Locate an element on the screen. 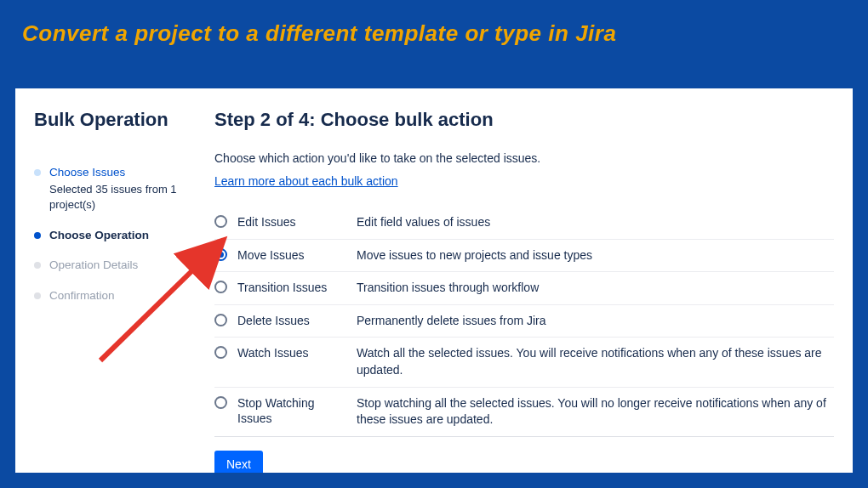  page-banner-title: Convert a project to a different templat… is located at coordinates (434, 29).